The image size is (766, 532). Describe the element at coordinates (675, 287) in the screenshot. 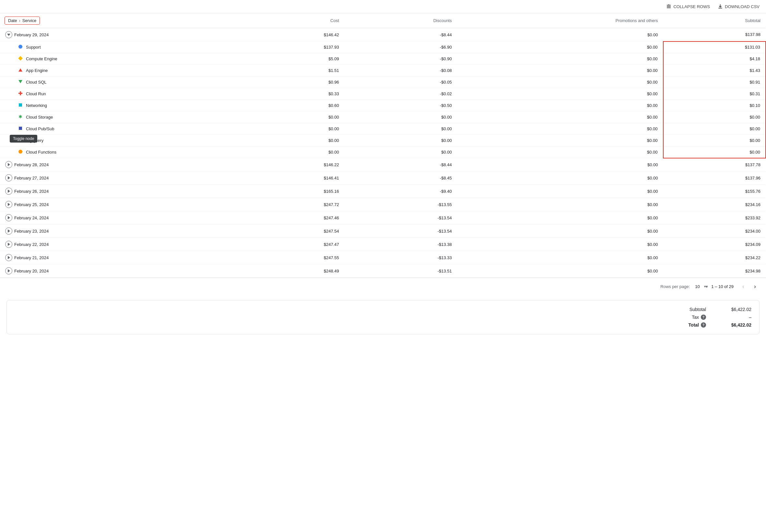

I see `rows-per-page-label: Rows per page:` at that location.